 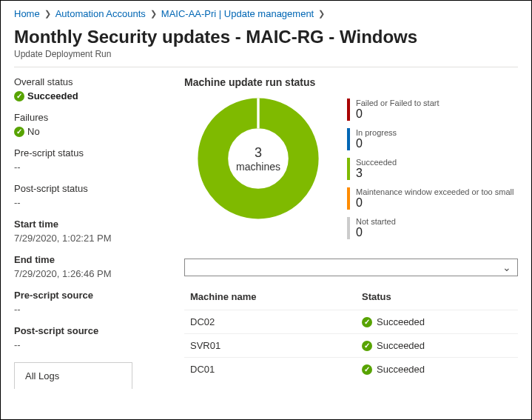 I want to click on machine-run-status-title: Machine update run status, so click(x=351, y=82).